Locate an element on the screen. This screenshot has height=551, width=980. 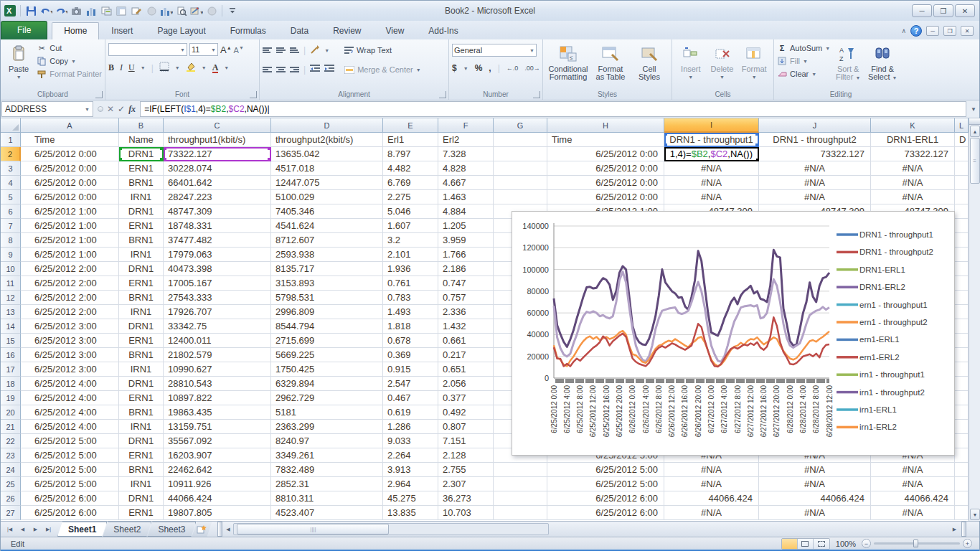
cell-I5: #N/A is located at coordinates (712, 197).